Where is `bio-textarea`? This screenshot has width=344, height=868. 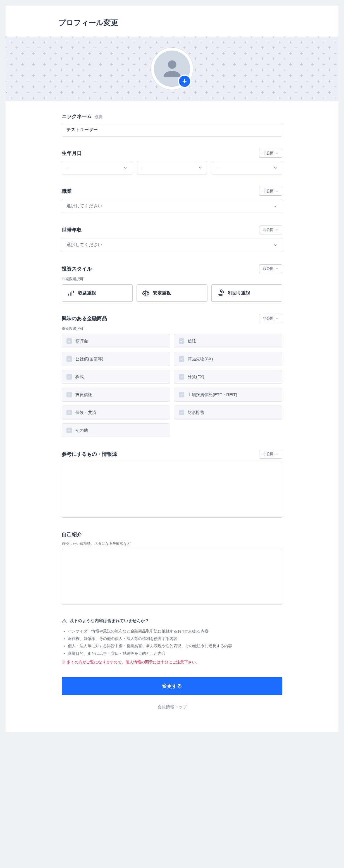 bio-textarea is located at coordinates (172, 577).